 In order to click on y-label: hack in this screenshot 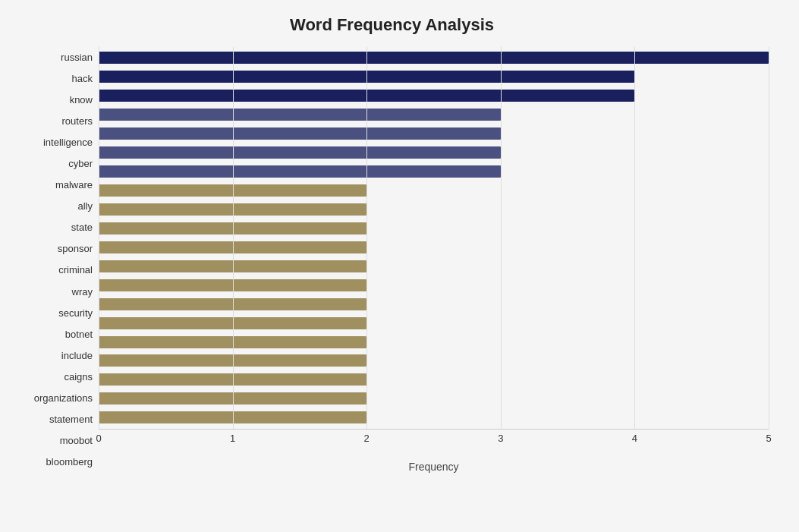, I will do `click(82, 79)`.